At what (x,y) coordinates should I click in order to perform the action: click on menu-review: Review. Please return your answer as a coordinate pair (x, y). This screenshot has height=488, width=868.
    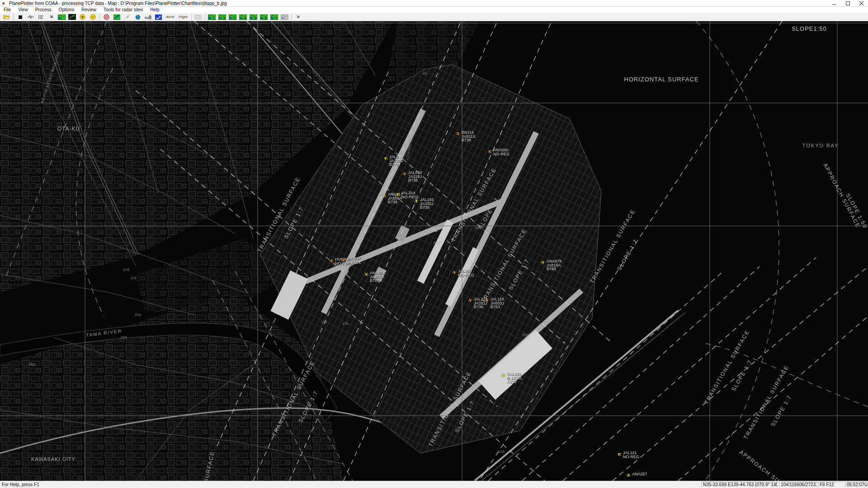
    Looking at the image, I should click on (89, 10).